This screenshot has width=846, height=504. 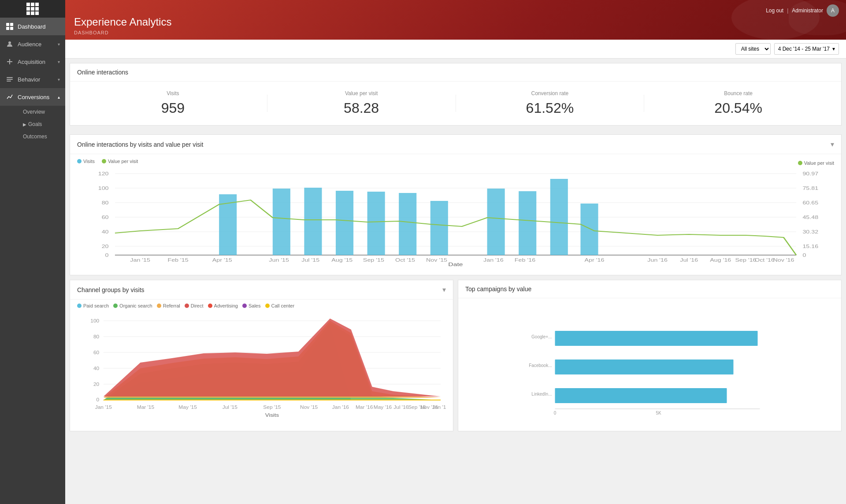 What do you see at coordinates (140, 260) in the screenshot?
I see `svg-text: Jan '15` at bounding box center [140, 260].